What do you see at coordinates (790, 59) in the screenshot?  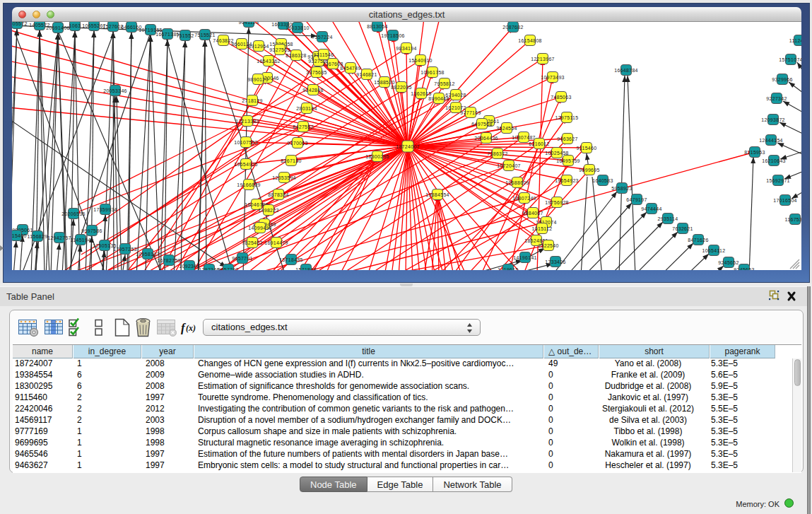 I see `svg-text: 15751074` at bounding box center [790, 59].